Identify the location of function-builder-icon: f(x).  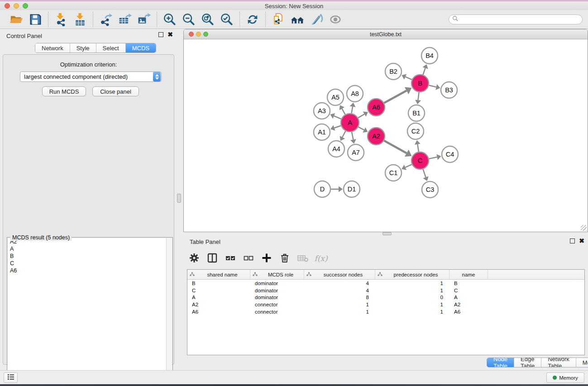
(320, 258).